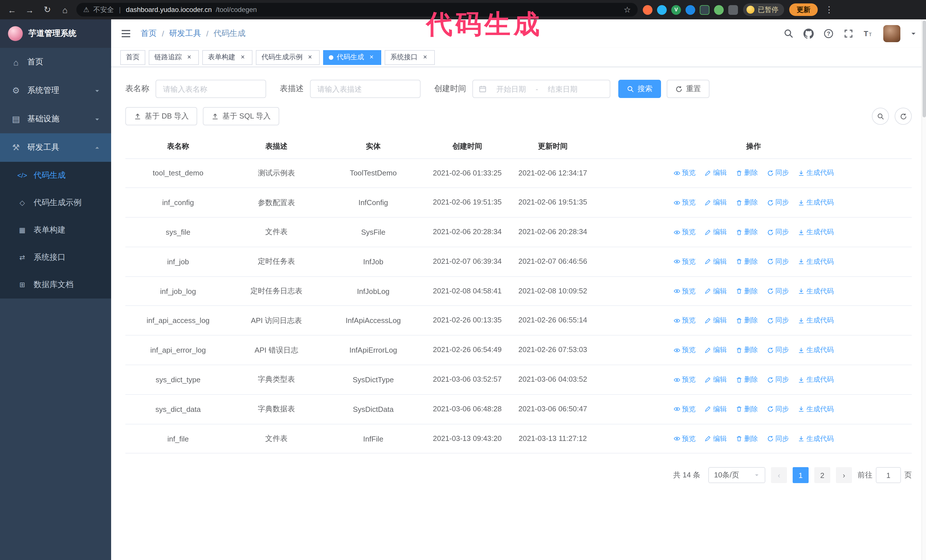 The image size is (926, 560). I want to click on back-button: ←, so click(12, 10).